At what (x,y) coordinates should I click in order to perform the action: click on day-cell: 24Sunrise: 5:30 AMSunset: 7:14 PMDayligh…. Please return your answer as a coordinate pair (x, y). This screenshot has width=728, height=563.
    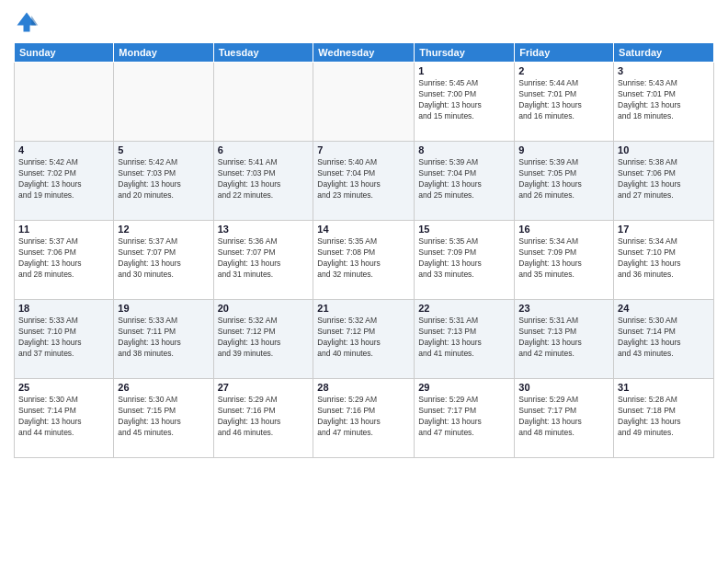
    Looking at the image, I should click on (664, 339).